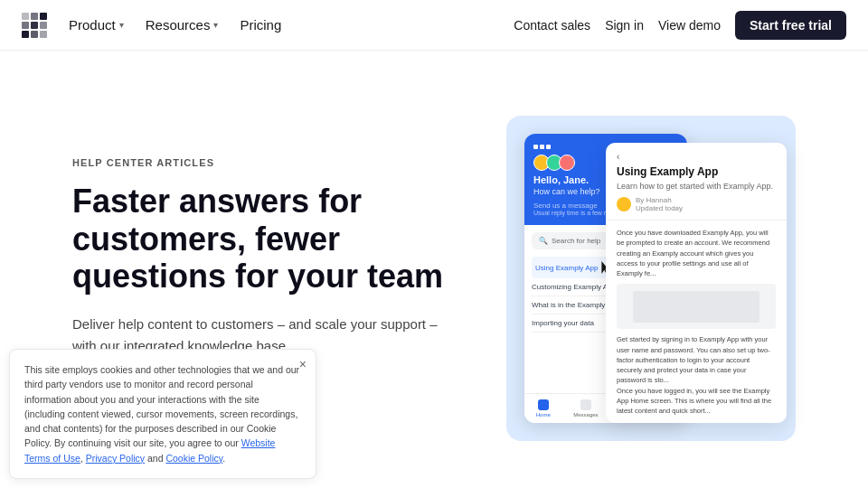  Describe the element at coordinates (543, 240) in the screenshot. I see `search-icon: 🔍` at that location.